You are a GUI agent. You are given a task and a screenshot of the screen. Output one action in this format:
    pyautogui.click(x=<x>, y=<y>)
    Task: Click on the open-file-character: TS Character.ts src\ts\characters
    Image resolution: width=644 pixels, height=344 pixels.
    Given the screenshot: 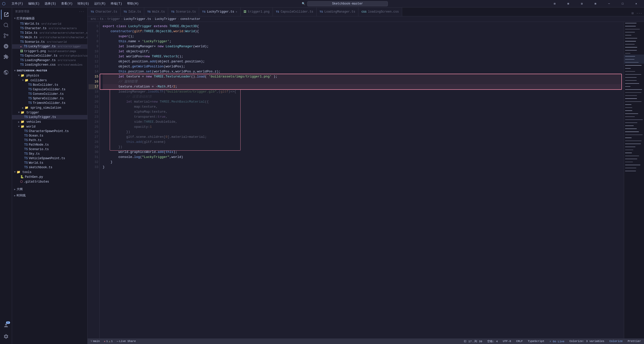 What is the action you would take?
    pyautogui.click(x=50, y=28)
    